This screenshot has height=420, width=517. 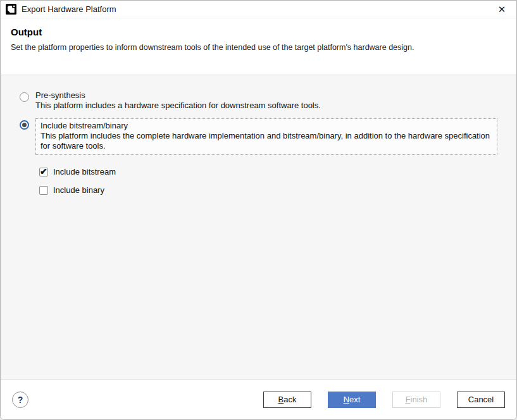 What do you see at coordinates (258, 9) in the screenshot?
I see `titlebar: Export Hardware Platform ✕` at bounding box center [258, 9].